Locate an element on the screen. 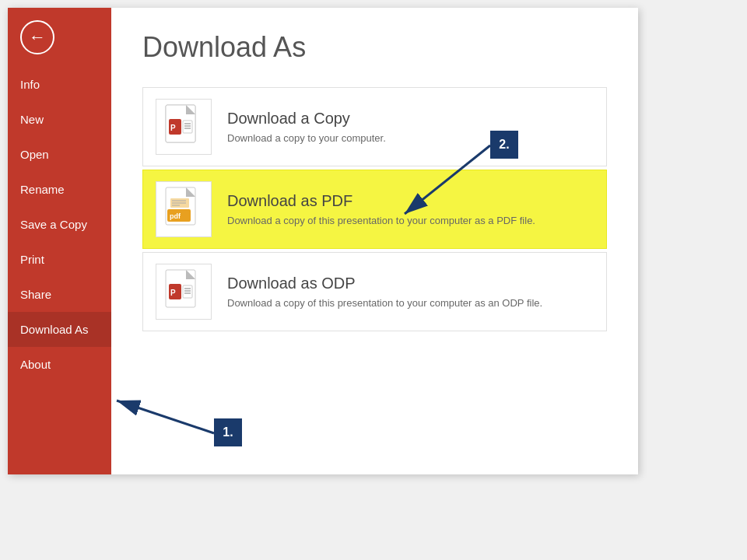  download-copy-option: P Download a Copy Download a copy to you… is located at coordinates (375, 127).